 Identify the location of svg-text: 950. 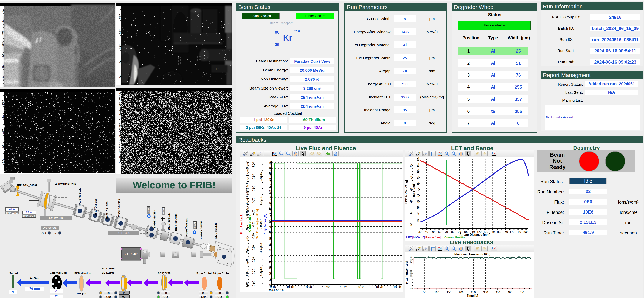
(120, 94).